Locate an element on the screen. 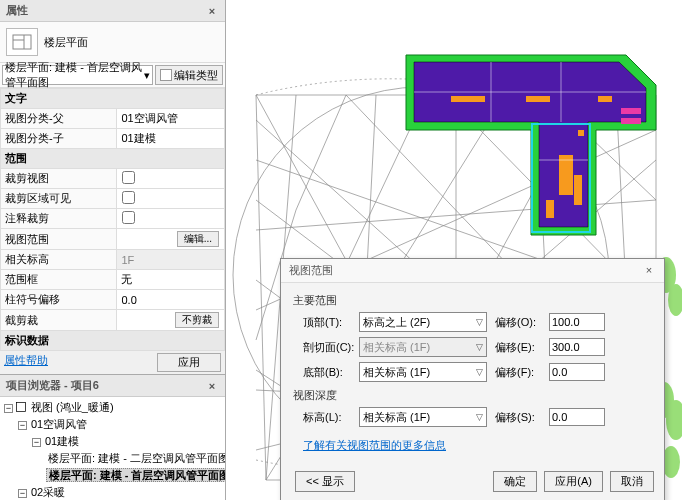 The image size is (682, 500). edit-type-icon is located at coordinates (166, 75).